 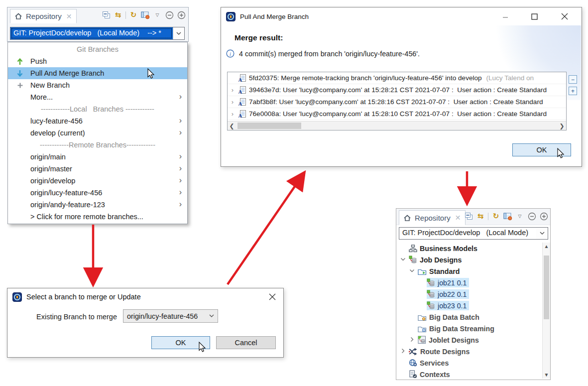 What do you see at coordinates (449, 249) in the screenshot?
I see `tree-item-label: Business Models` at bounding box center [449, 249].